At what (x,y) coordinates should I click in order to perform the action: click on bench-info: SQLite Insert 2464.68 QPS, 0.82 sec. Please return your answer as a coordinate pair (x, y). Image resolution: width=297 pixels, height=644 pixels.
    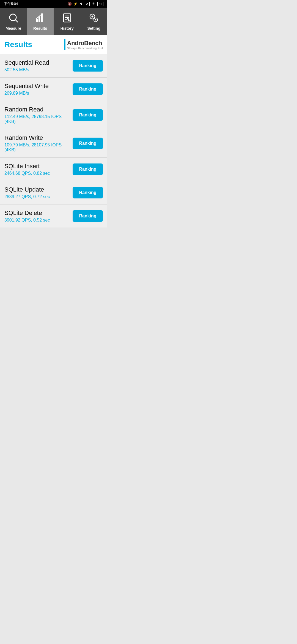
    Looking at the image, I should click on (38, 169).